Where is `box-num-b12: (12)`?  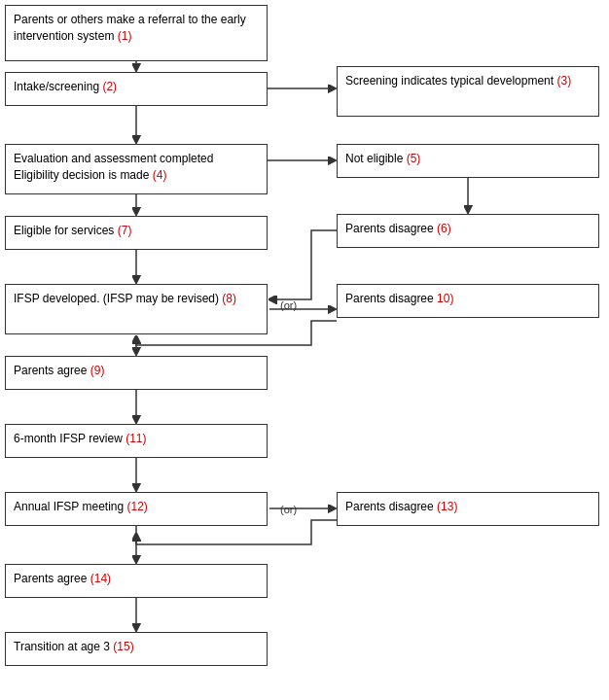
box-num-b12: (12) is located at coordinates (138, 507).